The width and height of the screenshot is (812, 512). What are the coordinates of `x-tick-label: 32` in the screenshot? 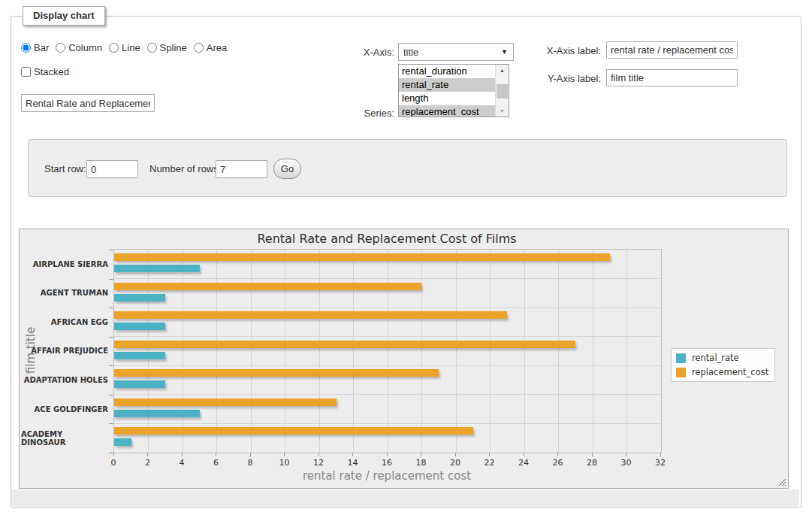 It's located at (660, 463).